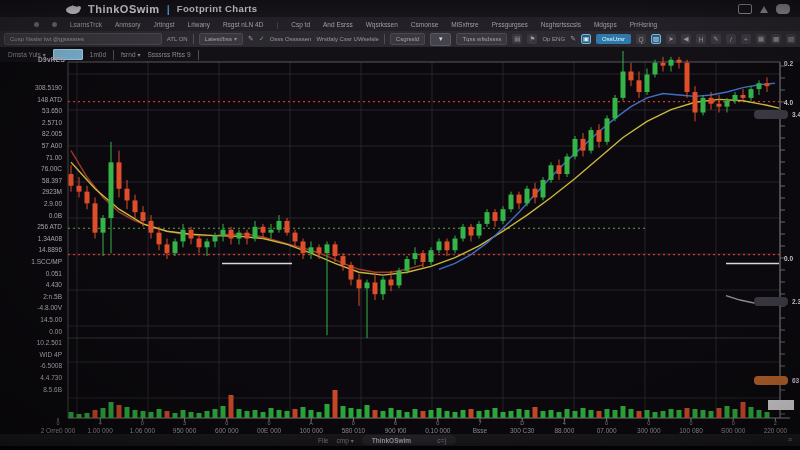 The height and width of the screenshot is (450, 800). Describe the element at coordinates (573, 39) in the screenshot. I see `edit-icon: ✎` at that location.